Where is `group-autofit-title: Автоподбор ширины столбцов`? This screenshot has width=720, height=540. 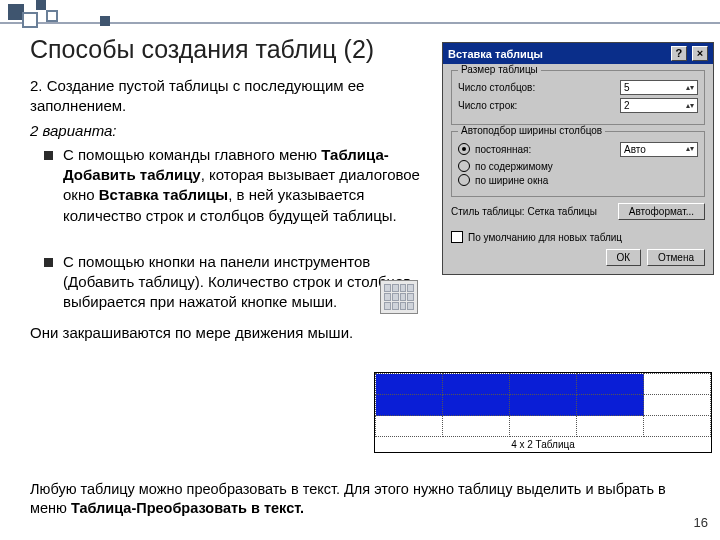 group-autofit-title: Автоподбор ширины столбцов is located at coordinates (532, 130).